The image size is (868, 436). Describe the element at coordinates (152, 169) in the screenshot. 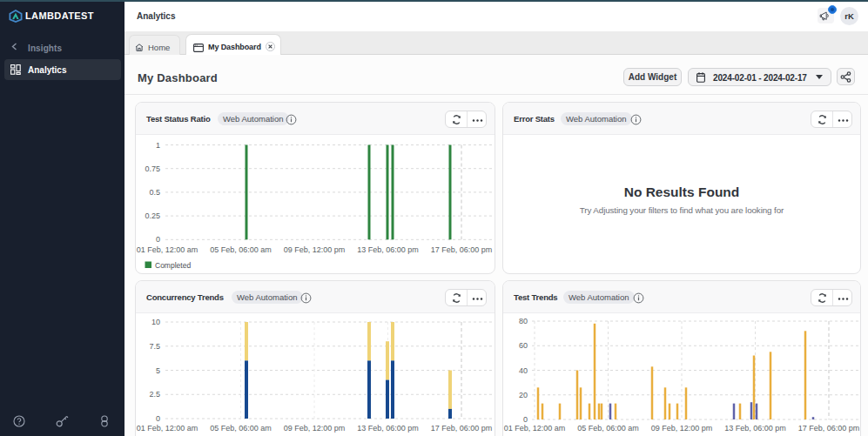

I see `svg-text: 0.75` at that location.